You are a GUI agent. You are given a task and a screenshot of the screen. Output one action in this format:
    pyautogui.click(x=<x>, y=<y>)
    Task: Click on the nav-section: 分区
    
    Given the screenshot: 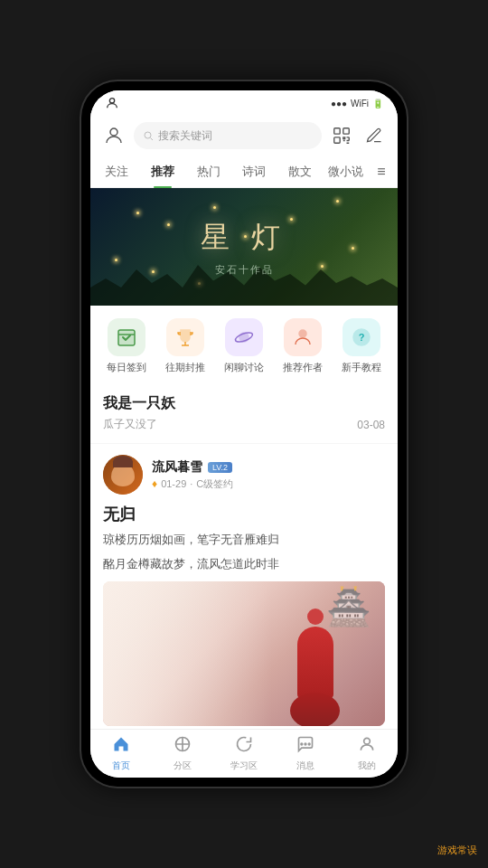 What is the action you would take?
    pyautogui.click(x=183, y=754)
    